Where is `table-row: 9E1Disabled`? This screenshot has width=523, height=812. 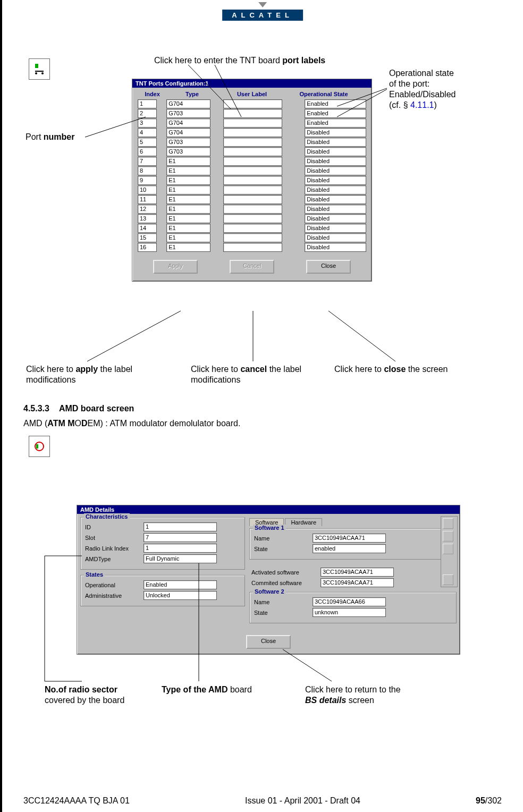
table-row: 9E1Disabled is located at coordinates (252, 181).